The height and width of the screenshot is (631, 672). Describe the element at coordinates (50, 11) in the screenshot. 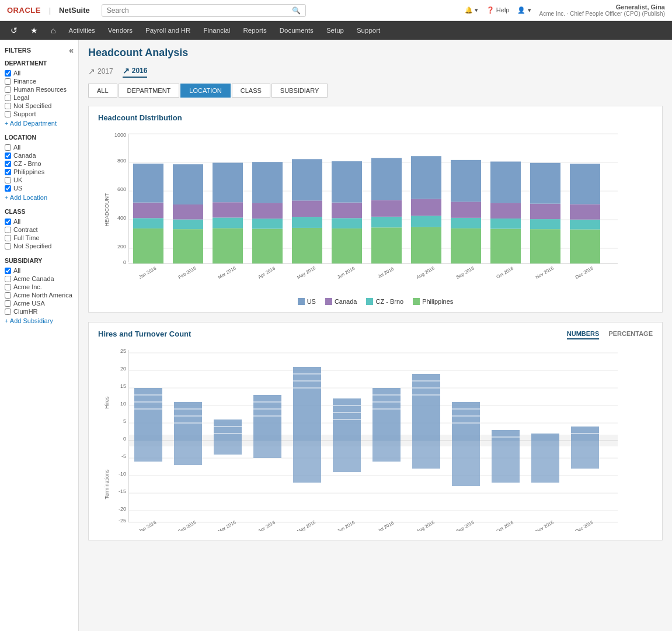

I see `logo-sep: |` at that location.